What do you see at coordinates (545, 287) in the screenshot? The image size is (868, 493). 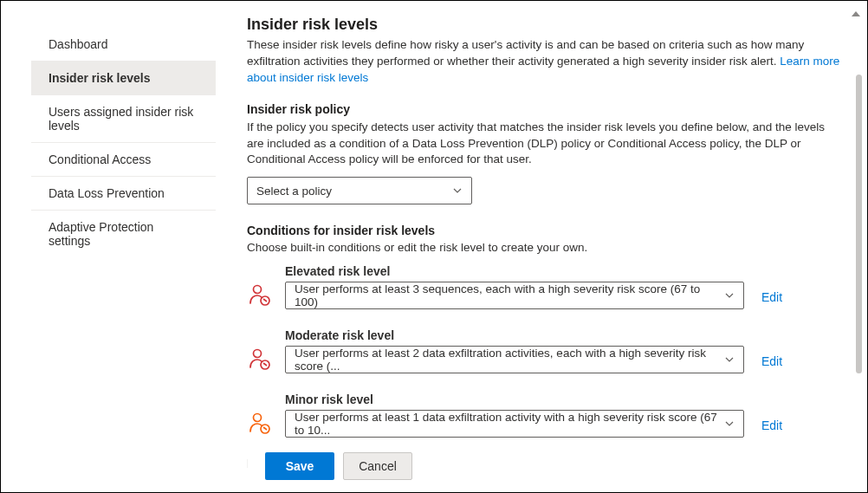 I see `risk-row-elevated: Elevated risk level User performs at lea…` at bounding box center [545, 287].